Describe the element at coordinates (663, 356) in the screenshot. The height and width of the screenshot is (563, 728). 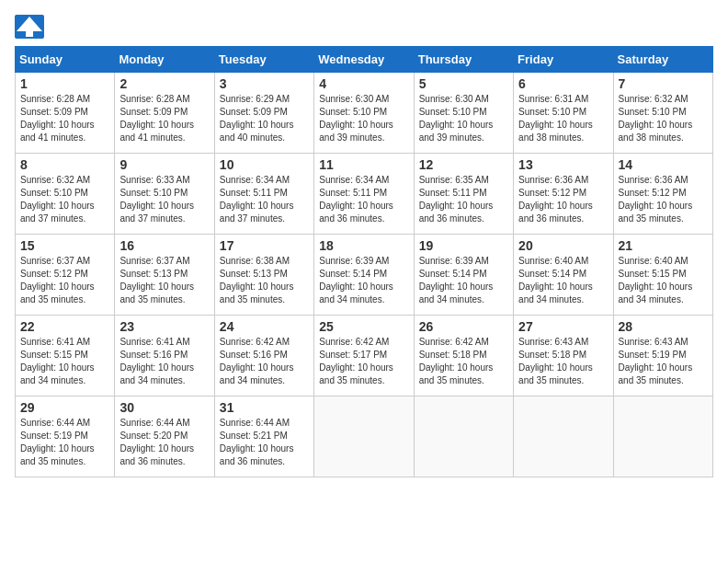
I see `calendar-cell: 28 Sunrise: 6:43 AM Sunset: 5:19 PM Dayl…` at that location.